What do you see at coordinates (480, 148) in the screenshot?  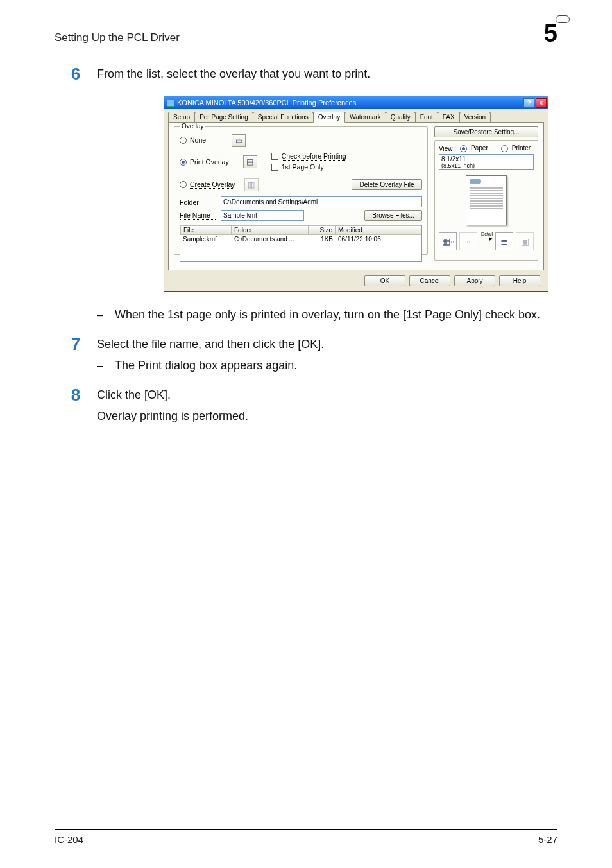 I see `radio-view-paper-label: Paper` at bounding box center [480, 148].